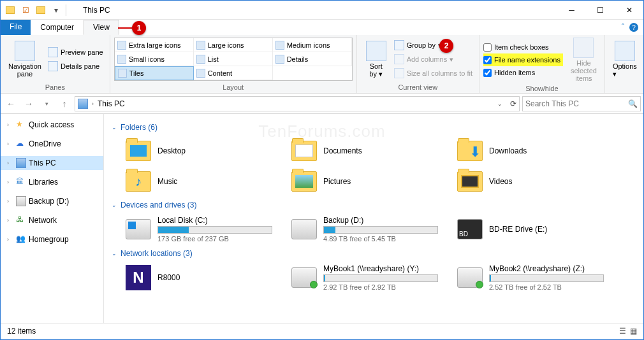 The width and height of the screenshot is (644, 340). What do you see at coordinates (52, 220) in the screenshot?
I see `nav-network: ›🖧Network` at bounding box center [52, 220].